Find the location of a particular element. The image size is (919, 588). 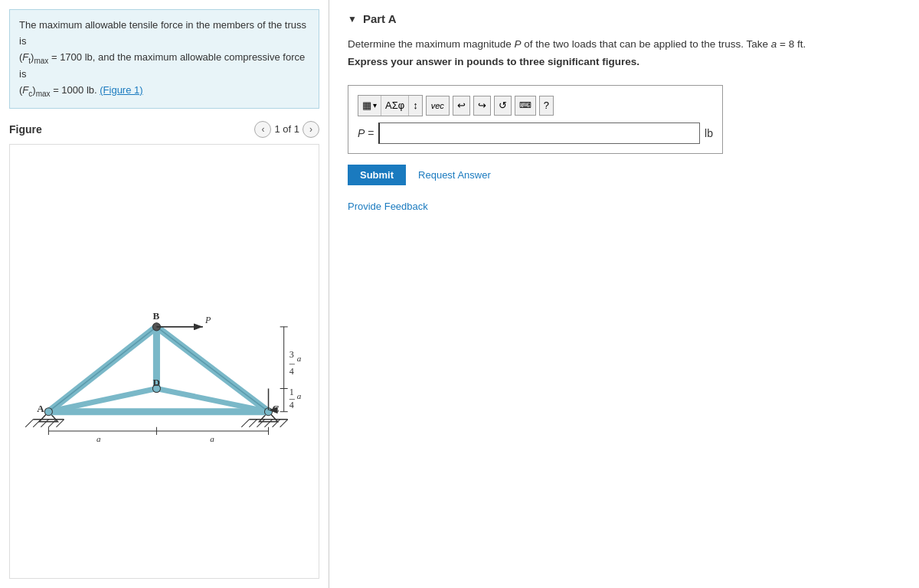

math-symbols-button: ΑΣφ is located at coordinates (395, 106).